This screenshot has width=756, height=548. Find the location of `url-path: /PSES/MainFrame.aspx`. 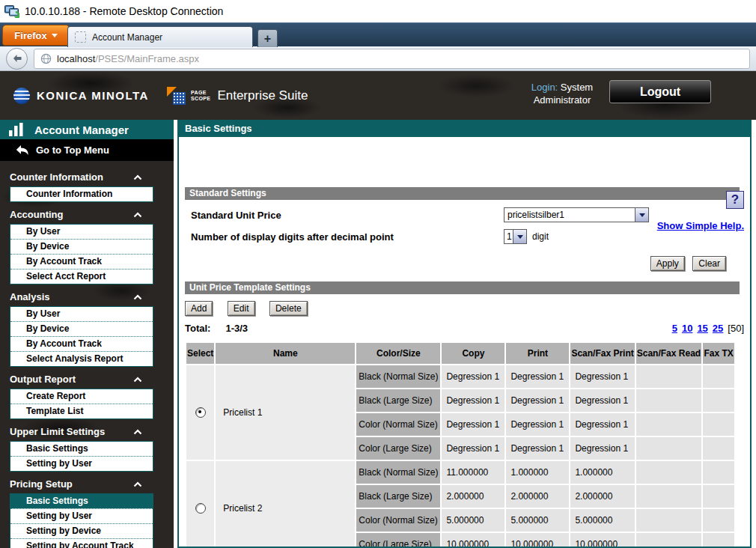

url-path: /PSES/MainFrame.aspx is located at coordinates (147, 58).